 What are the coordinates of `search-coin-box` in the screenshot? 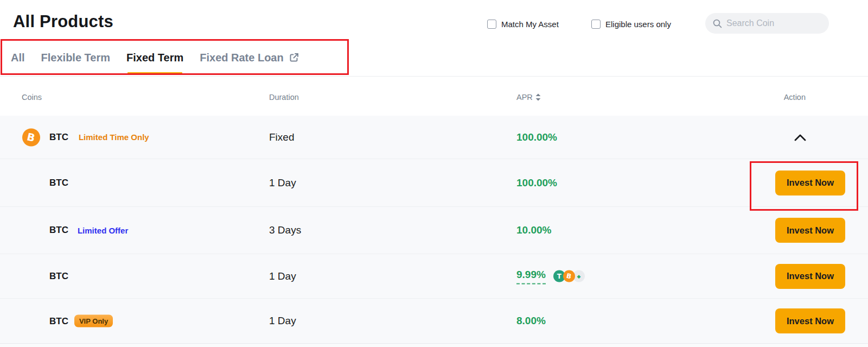 It's located at (767, 23).